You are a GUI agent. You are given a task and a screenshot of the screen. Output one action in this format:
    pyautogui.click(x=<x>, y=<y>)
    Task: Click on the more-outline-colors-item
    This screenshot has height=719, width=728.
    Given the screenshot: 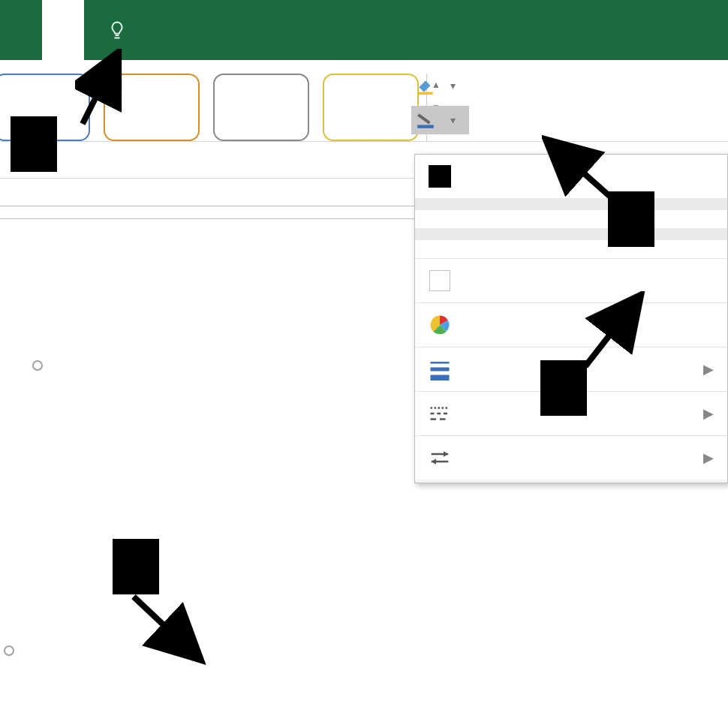 What is the action you would take?
    pyautogui.click(x=571, y=324)
    